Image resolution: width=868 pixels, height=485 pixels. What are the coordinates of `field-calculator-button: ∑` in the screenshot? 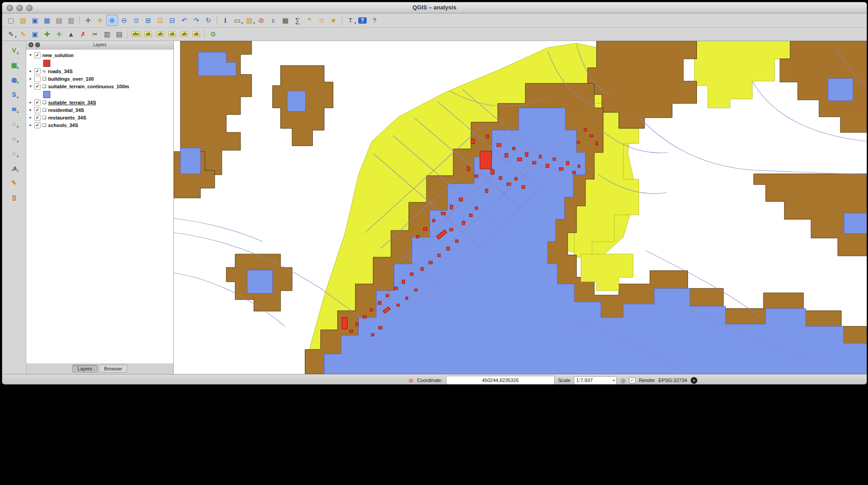 It's located at (298, 21).